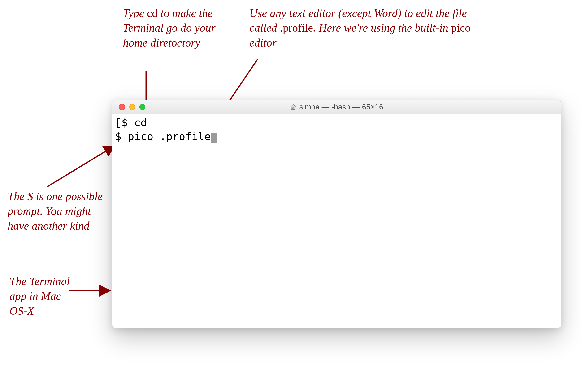 This screenshot has width=581, height=392. I want to click on annotation-cd: Type cd to make the Terminal go do your …, so click(178, 28).